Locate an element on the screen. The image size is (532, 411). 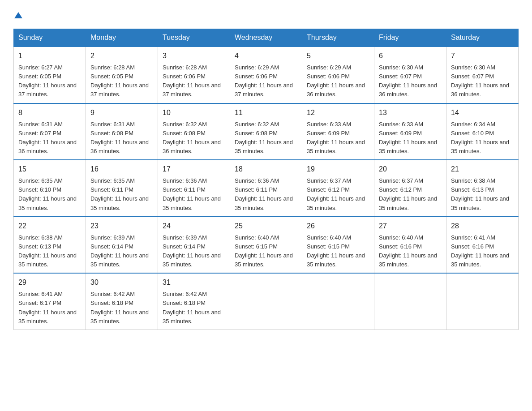
day-number: 27 is located at coordinates (410, 226).